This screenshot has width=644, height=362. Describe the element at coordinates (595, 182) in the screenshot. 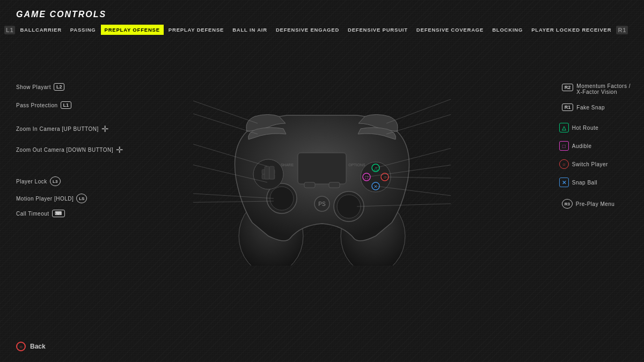

I see `label-snap-ball: ✕ Snap Ball` at that location.